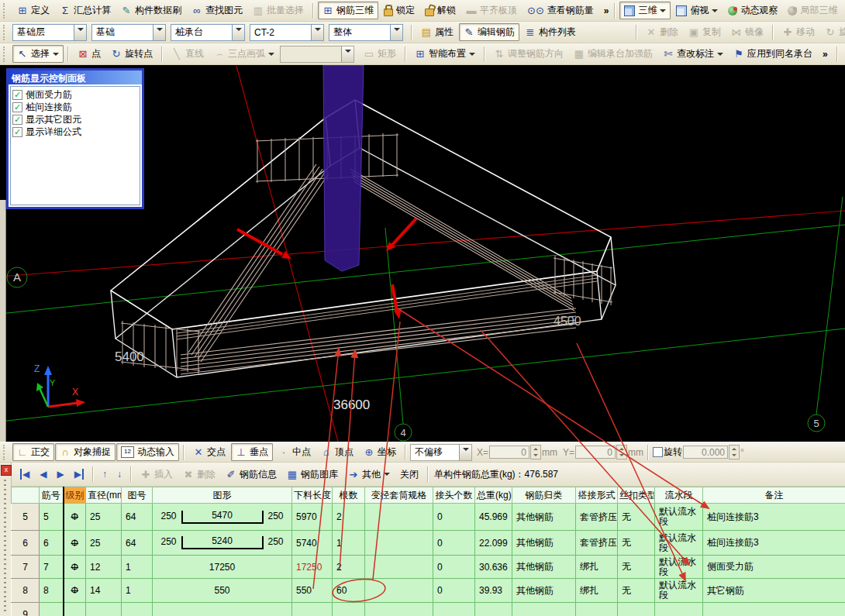 The width and height of the screenshot is (845, 616). Describe the element at coordinates (774, 590) in the screenshot. I see `cell-note: 其它钢筋` at that location.